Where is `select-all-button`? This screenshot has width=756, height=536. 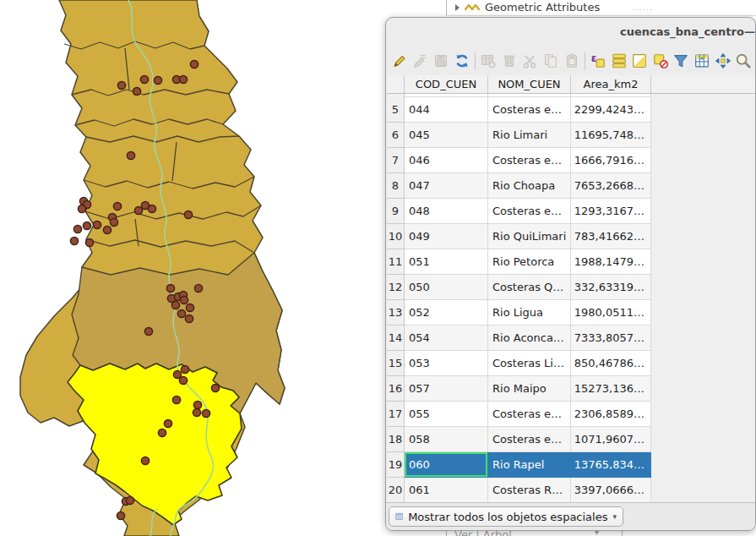
select-all-button is located at coordinates (619, 61).